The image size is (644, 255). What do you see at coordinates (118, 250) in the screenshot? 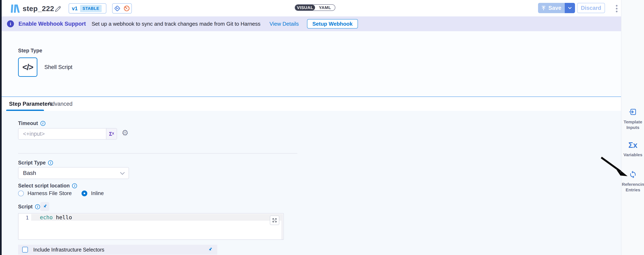
I see `include-infra-selectors-row: Include Infrastructure Selectors` at bounding box center [118, 250].